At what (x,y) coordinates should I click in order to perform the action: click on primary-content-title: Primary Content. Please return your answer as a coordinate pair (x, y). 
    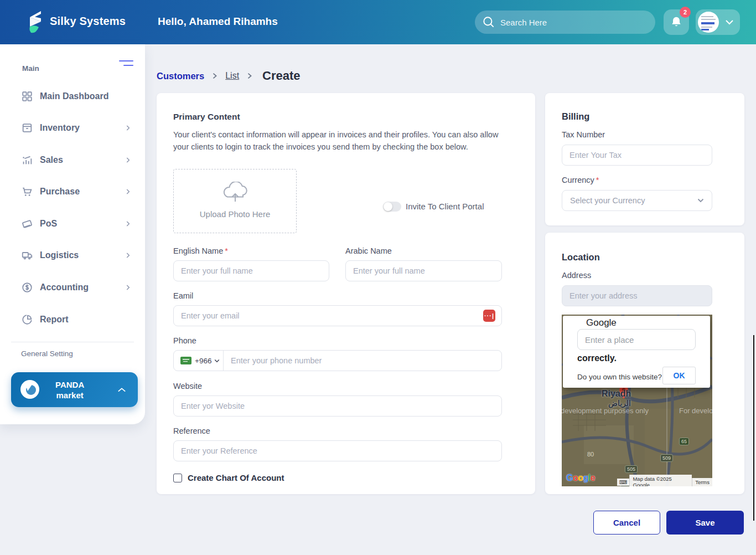
    Looking at the image, I should click on (207, 117).